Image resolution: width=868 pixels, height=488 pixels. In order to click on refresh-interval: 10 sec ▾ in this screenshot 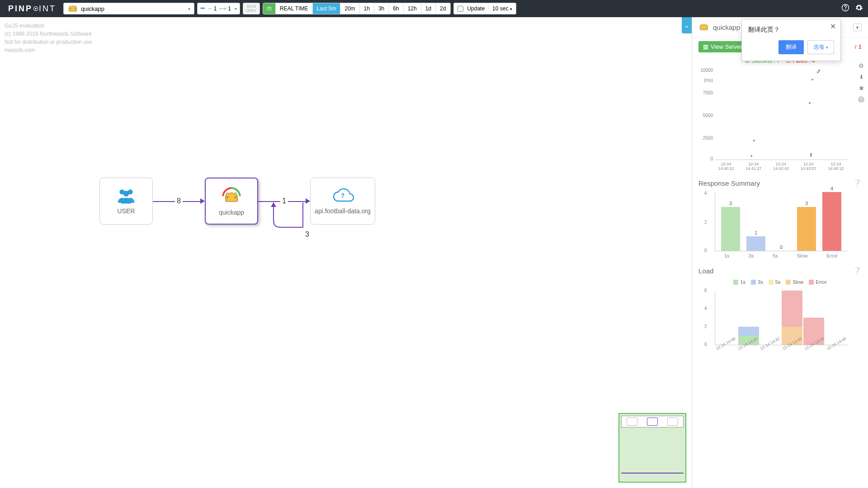, I will do `click(500, 9)`.